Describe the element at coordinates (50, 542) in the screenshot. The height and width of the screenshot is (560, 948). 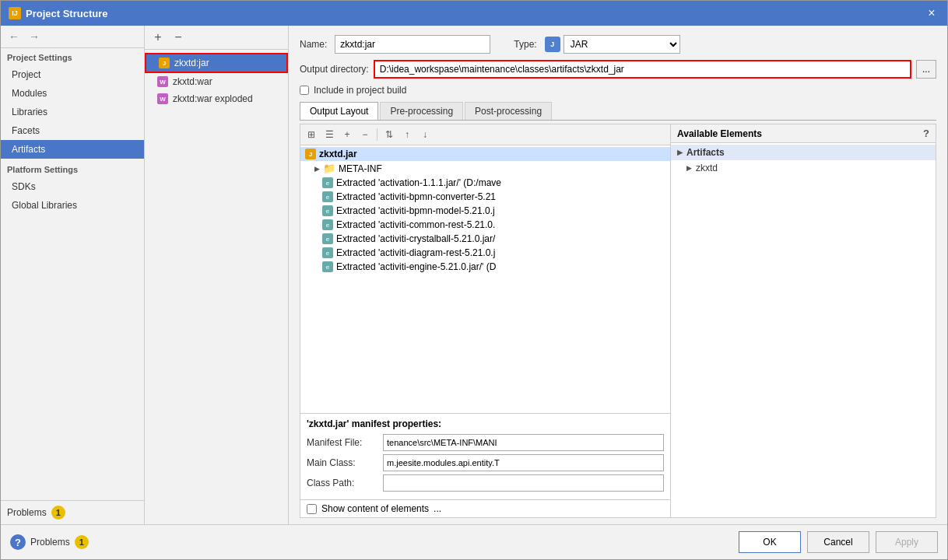
I see `problems-section: ? Problems 1` at that location.